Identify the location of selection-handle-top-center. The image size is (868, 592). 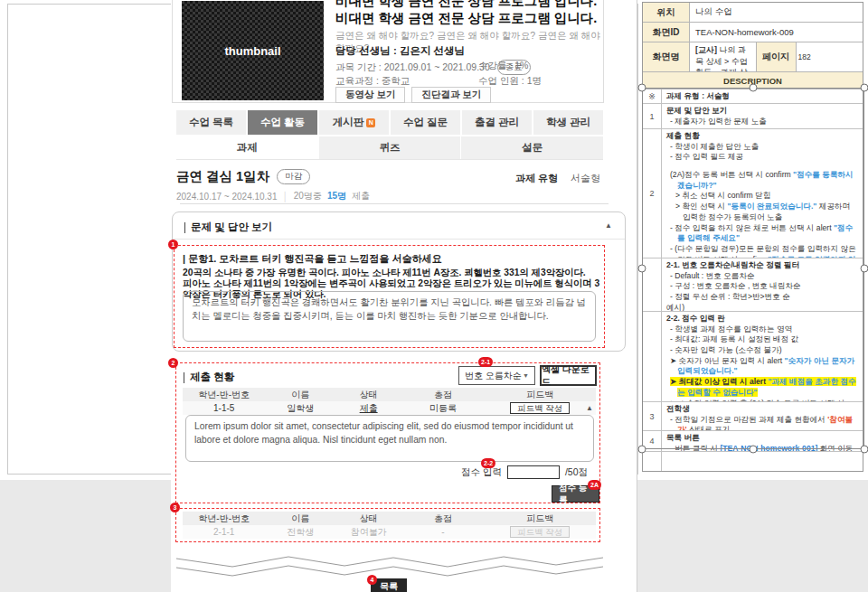
(754, 89).